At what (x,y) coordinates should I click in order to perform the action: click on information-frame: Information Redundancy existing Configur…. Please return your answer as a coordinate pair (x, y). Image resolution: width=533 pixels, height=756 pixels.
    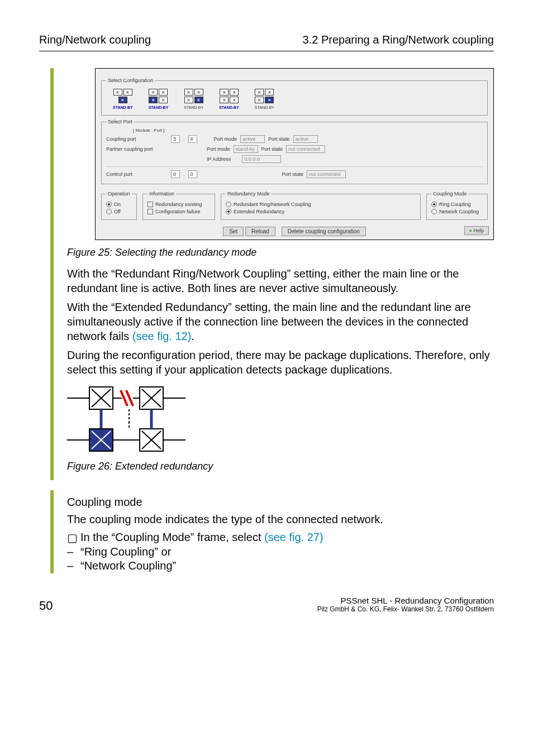
    Looking at the image, I should click on (179, 205).